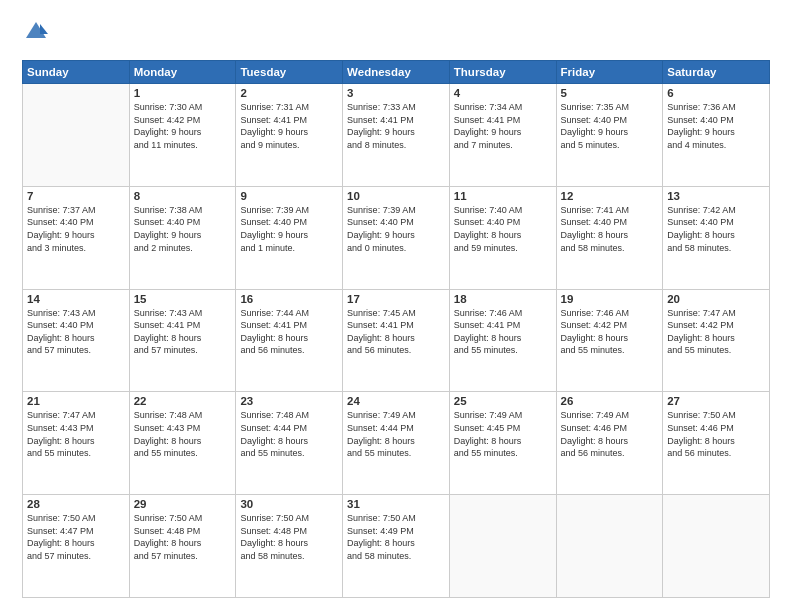  What do you see at coordinates (716, 136) in the screenshot?
I see `calendar-cell: 6Sunrise: 7:36 AM Sunset: 4:40 PM Daylig…` at bounding box center [716, 136].